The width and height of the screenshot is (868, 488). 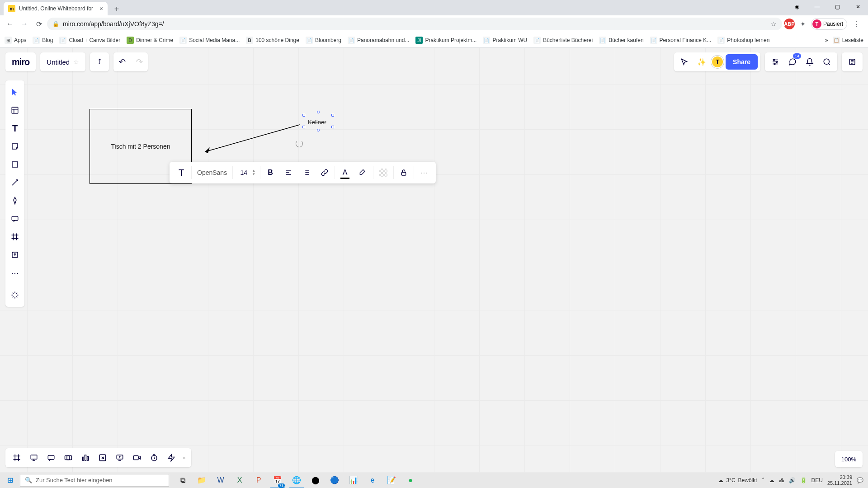 What do you see at coordinates (505, 40) in the screenshot?
I see `bookmark-item: 📄Praktikum WU` at bounding box center [505, 40].